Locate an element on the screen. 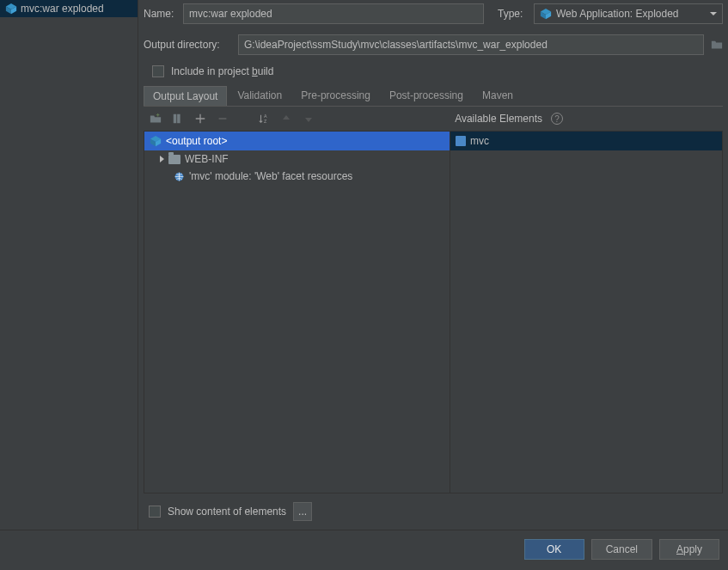 This screenshot has height=570, width=728. browse-folder-icon is located at coordinates (717, 45).